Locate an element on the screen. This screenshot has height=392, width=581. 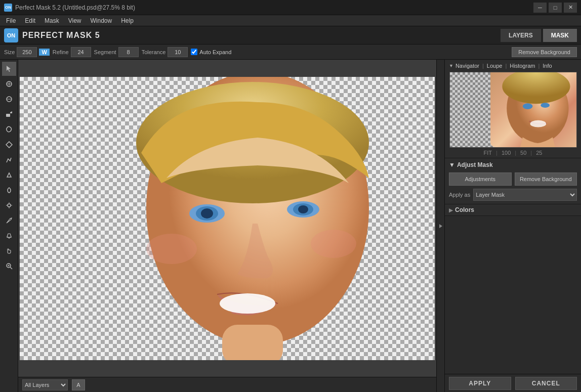
colors-expand-icon: ▶ is located at coordinates (451, 210).